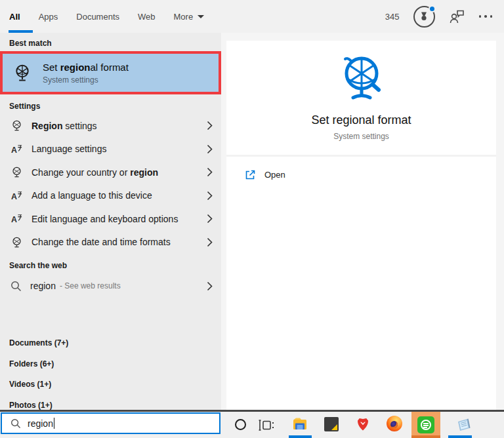  Describe the element at coordinates (201, 17) in the screenshot. I see `chevron-down-icon` at that location.